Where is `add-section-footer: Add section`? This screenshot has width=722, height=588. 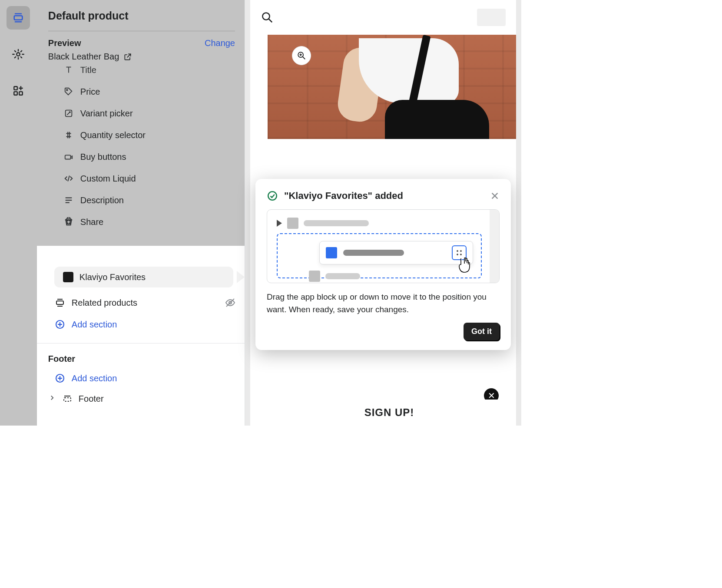 add-section-footer: Add section is located at coordinates (141, 378).